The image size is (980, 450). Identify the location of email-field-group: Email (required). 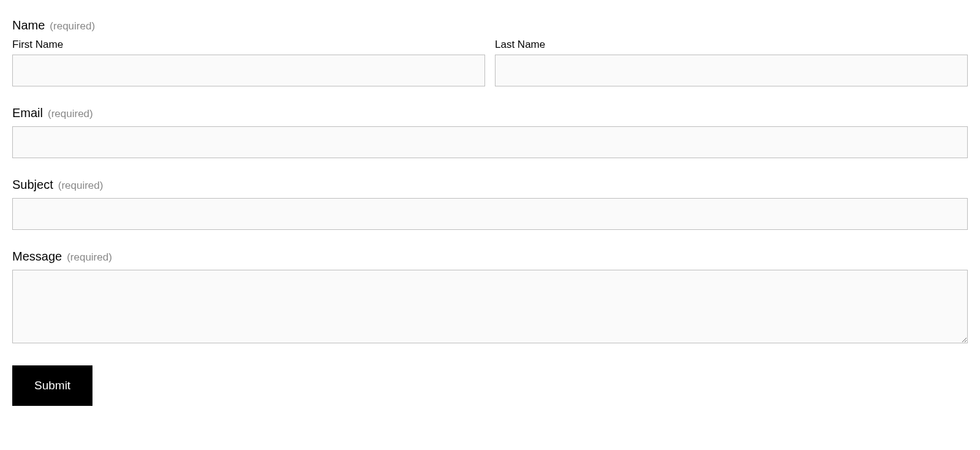
(490, 132).